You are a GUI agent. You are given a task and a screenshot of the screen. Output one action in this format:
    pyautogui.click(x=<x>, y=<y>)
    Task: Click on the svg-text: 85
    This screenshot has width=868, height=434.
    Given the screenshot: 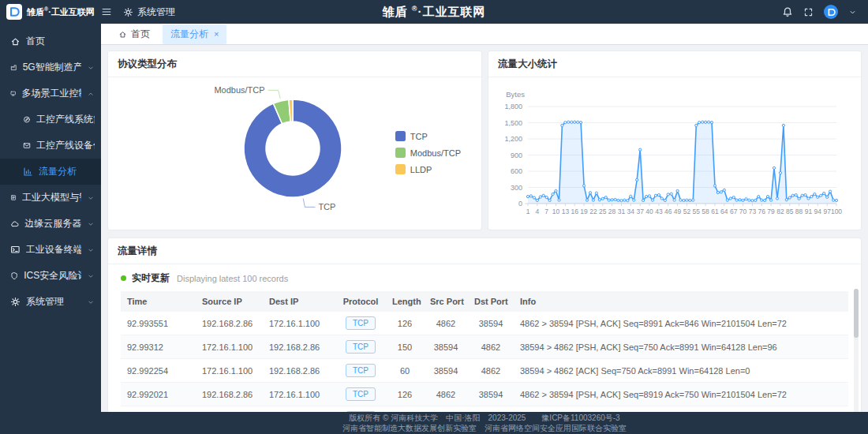 What is the action you would take?
    pyautogui.click(x=790, y=211)
    